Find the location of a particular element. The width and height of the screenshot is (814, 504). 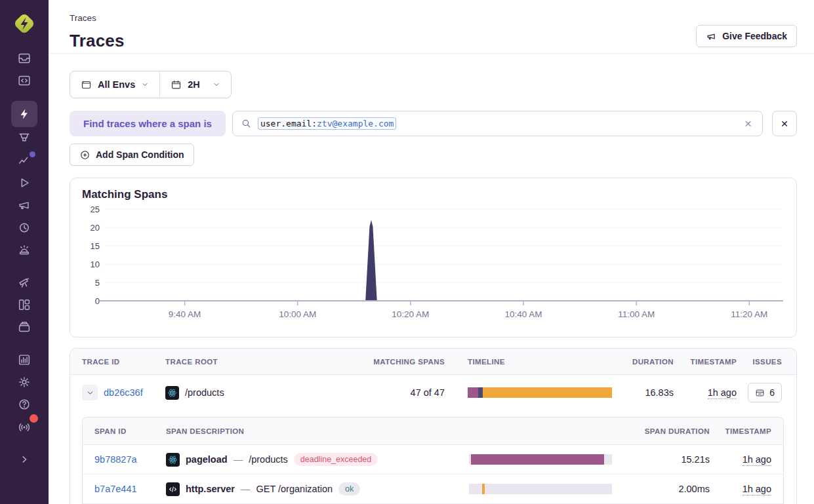

span-status-badge: deadline_exceeded is located at coordinates (336, 459).